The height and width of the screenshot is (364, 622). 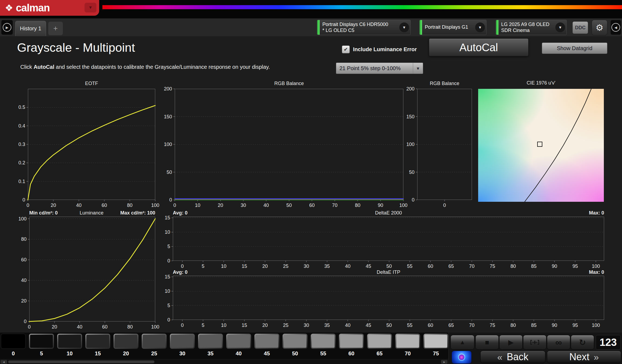 I want to click on luminance-chart: 020406080100020406080100, so click(x=92, y=269).